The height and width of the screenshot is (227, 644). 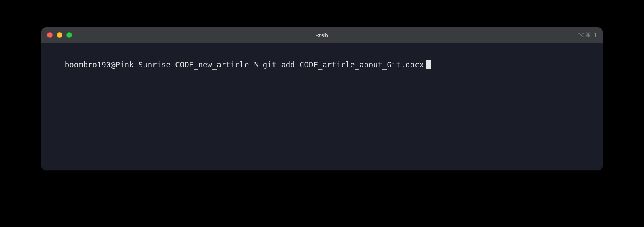 I want to click on minimize-button, so click(x=60, y=35).